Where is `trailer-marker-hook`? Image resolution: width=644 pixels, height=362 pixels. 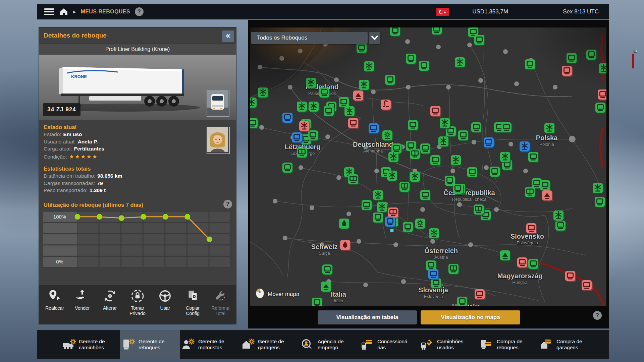 trailer-marker-hook is located at coordinates (386, 105).